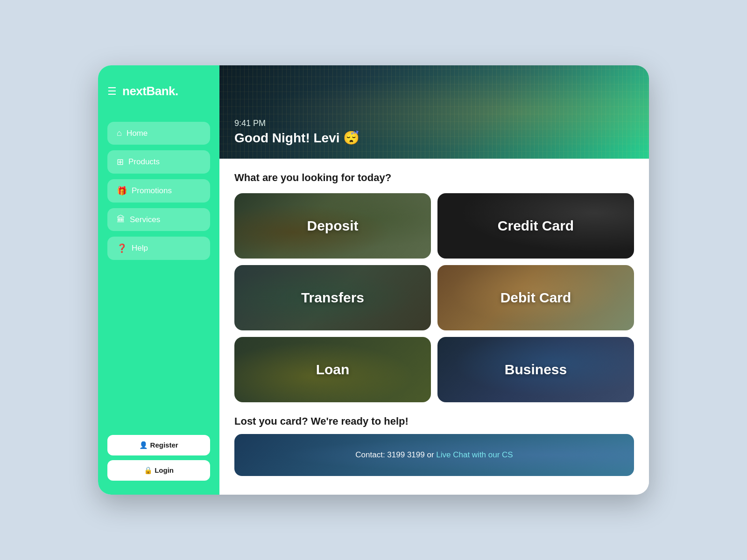 The width and height of the screenshot is (747, 560). Describe the element at coordinates (159, 91) in the screenshot. I see `sidebar-header: ☰ nextBank.` at that location.